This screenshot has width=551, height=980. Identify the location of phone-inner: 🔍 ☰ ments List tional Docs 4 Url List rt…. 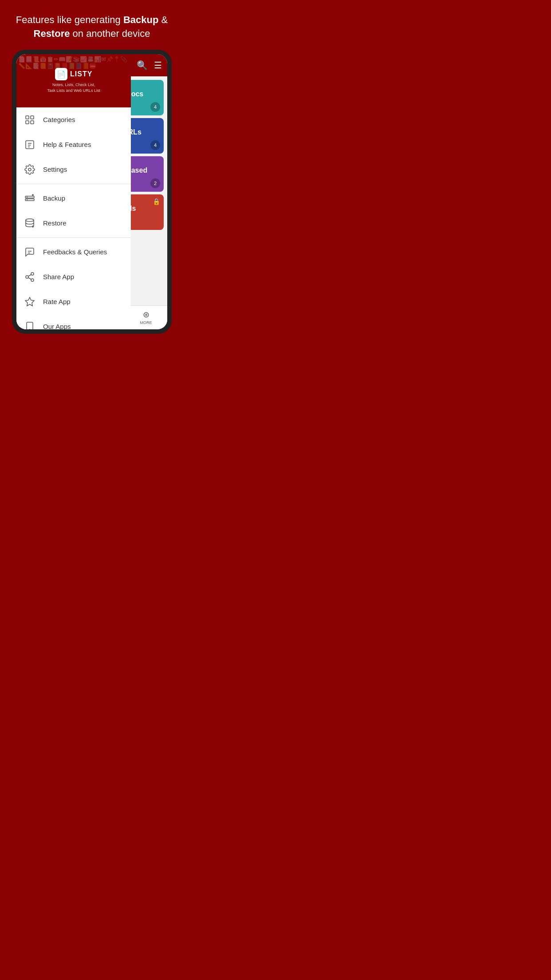
(92, 192).